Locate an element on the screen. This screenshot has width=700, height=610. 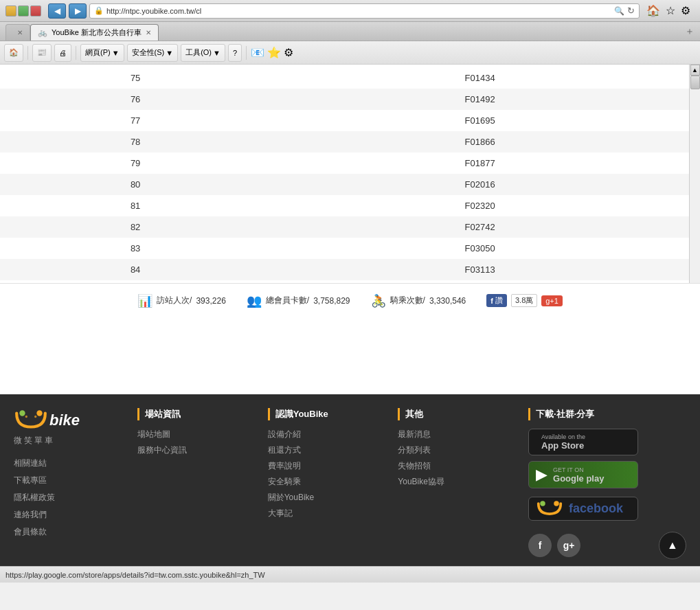
browser-titlebar: ◀ ▶ 🔒 http://ntpc.youbike.com.tw/cl 🔍 ↻ … is located at coordinates (350, 11).